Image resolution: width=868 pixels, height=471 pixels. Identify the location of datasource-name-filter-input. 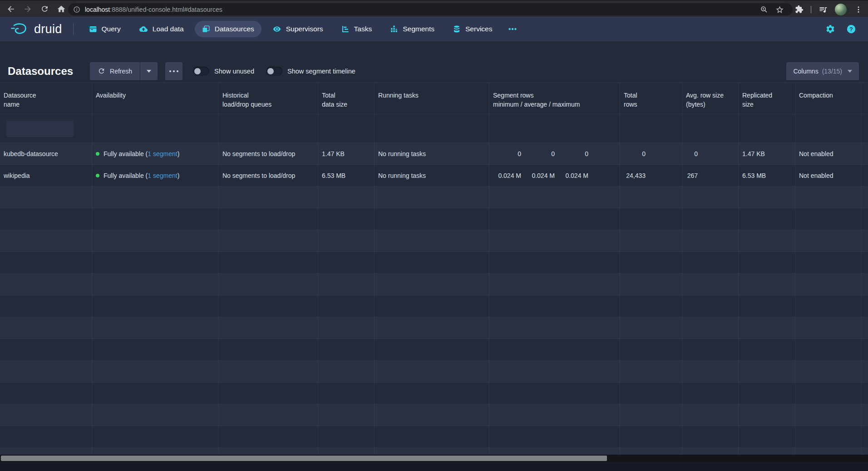
(40, 128).